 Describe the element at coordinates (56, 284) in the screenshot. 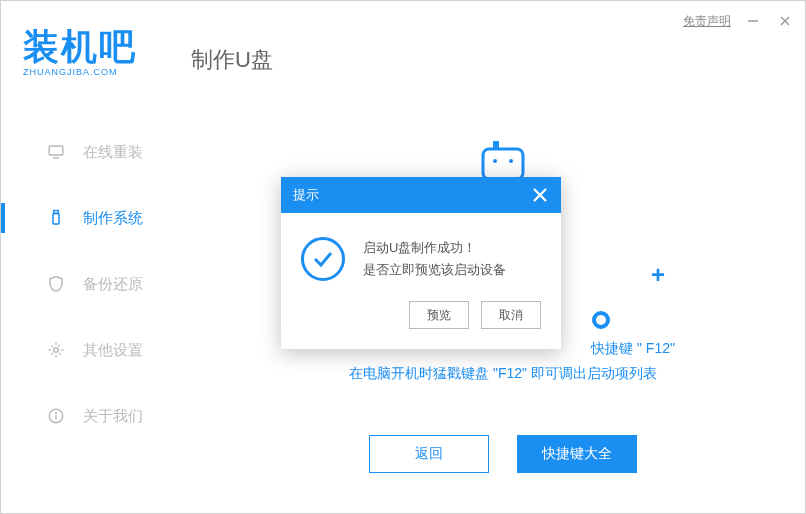

I see `shield-icon` at that location.